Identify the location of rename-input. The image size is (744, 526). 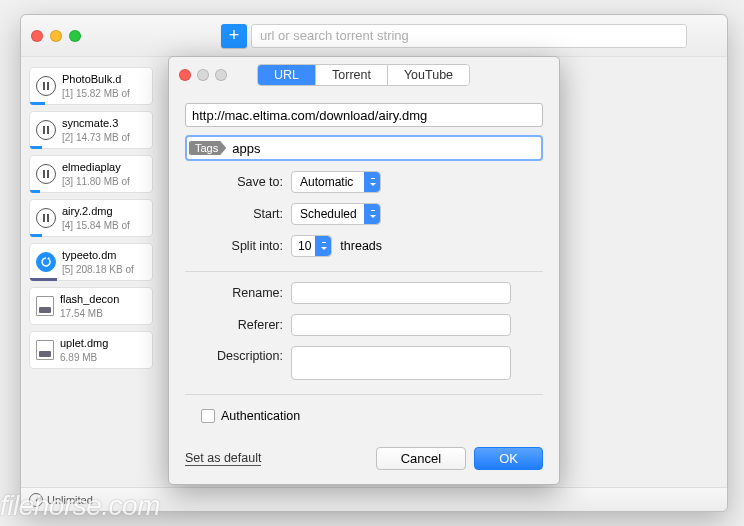
(401, 293).